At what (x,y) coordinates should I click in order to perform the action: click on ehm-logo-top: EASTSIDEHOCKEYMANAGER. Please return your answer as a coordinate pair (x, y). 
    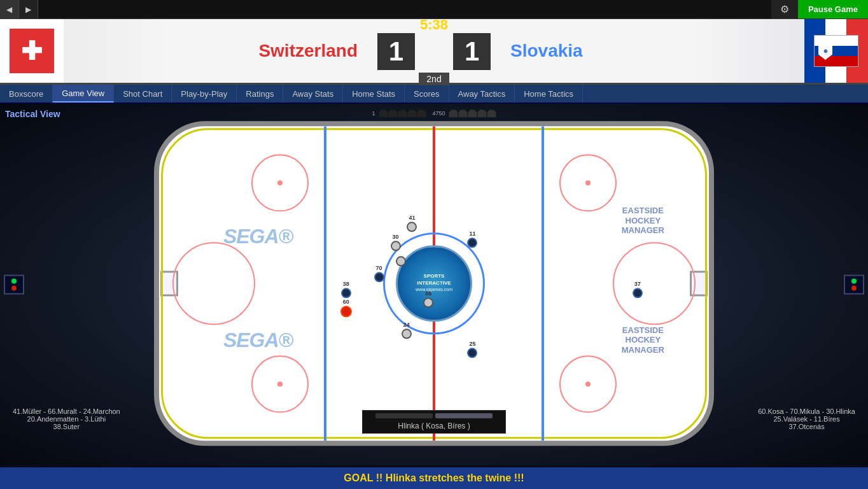
    Looking at the image, I should click on (643, 220).